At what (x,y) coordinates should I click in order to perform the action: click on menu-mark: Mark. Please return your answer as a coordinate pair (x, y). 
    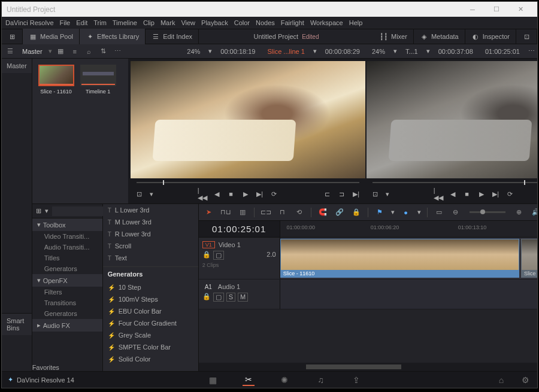
    Looking at the image, I should click on (168, 23).